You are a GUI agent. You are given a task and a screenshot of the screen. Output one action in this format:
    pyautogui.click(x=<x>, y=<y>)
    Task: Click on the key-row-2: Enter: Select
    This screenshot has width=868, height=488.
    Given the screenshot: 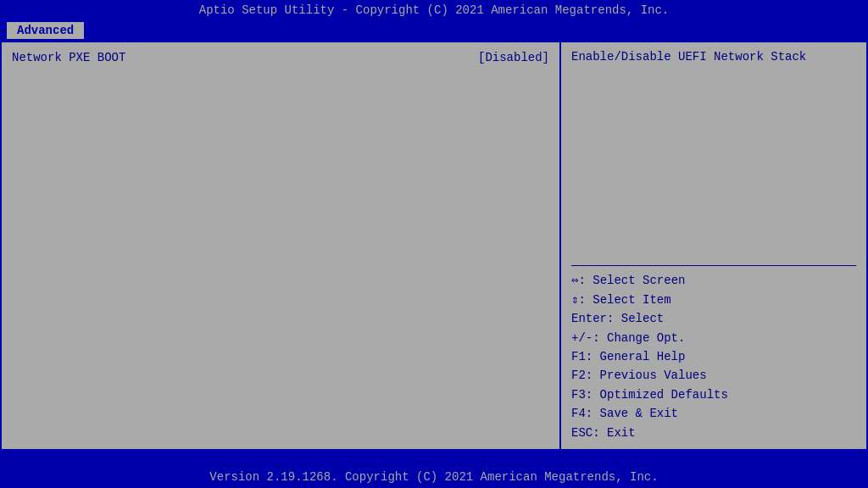 What is the action you would take?
    pyautogui.click(x=714, y=319)
    